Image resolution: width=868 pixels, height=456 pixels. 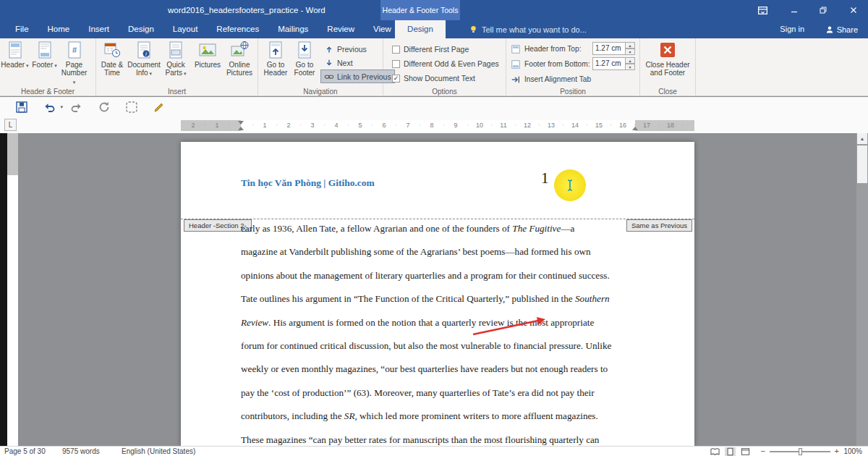 I want to click on checkbox-show-document-text: ✓Show Document Text, so click(x=444, y=78).